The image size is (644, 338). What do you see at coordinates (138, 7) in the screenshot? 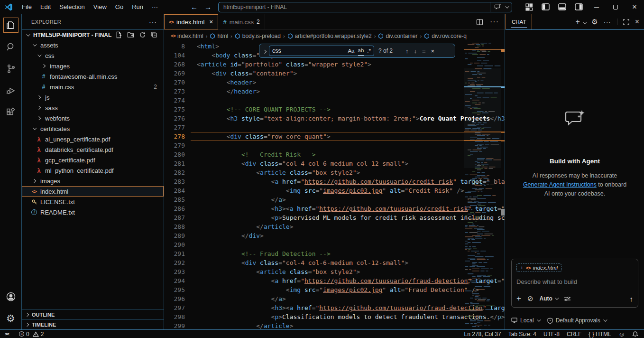
I see `menu-item-run: Run` at bounding box center [138, 7].